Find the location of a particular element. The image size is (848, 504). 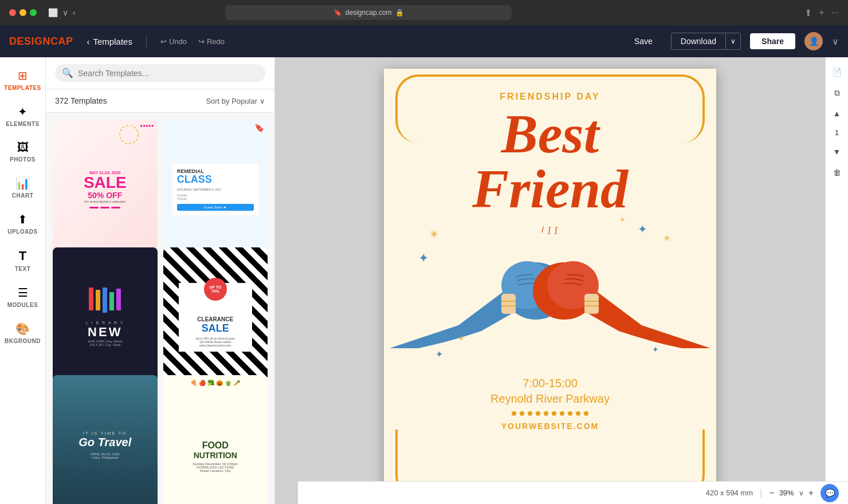

sort-label: Sort by Popular is located at coordinates (231, 101).